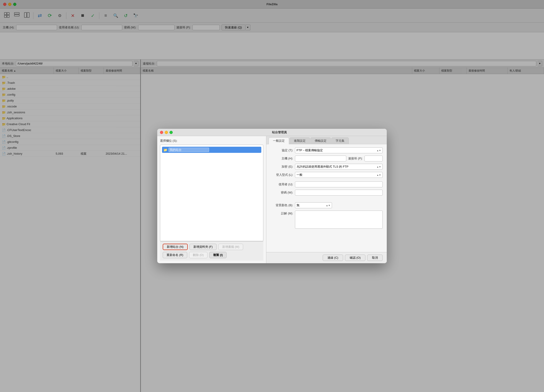 Image resolution: width=544 pixels, height=392 pixels. What do you see at coordinates (272, 132) in the screenshot?
I see `modal-title-bar: 站台管理員` at bounding box center [272, 132].